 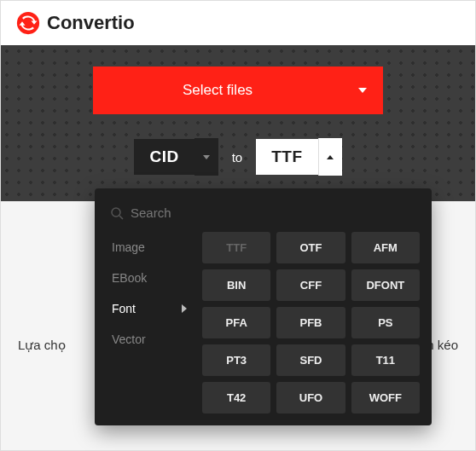 I want to click on category-item-vector: Vector, so click(x=149, y=339).